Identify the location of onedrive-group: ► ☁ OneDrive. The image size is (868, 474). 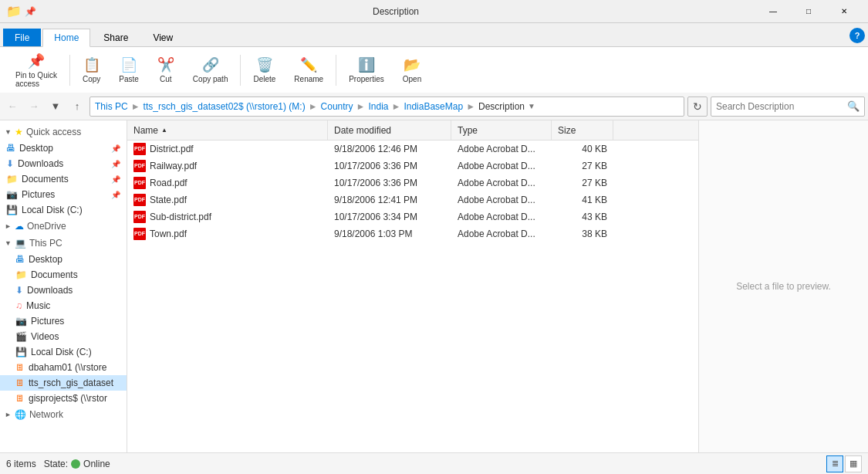
(63, 226).